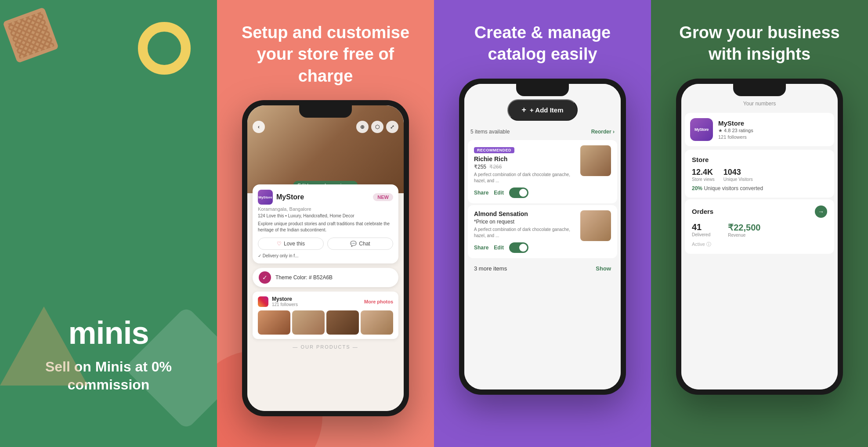  Describe the element at coordinates (546, 110) in the screenshot. I see `add-item-label: + Add Item` at that location.